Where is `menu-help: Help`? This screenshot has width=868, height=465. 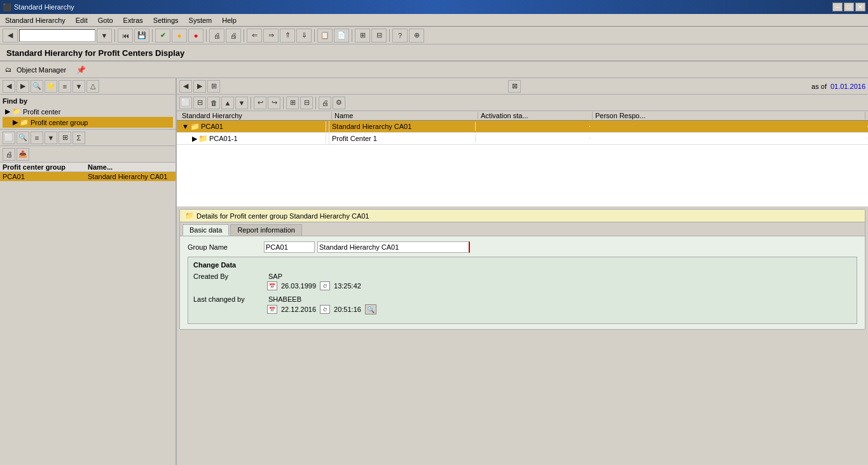 menu-help: Help is located at coordinates (229, 20).